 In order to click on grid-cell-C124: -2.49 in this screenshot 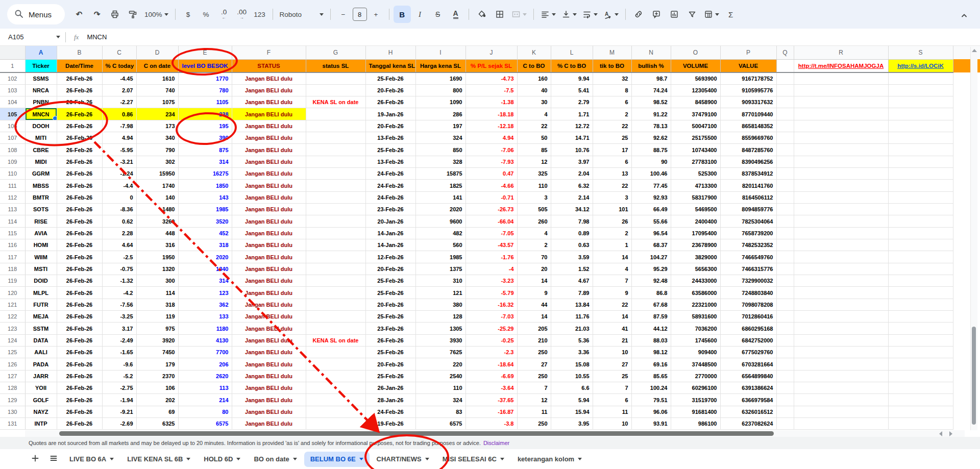, I will do `click(119, 340)`.